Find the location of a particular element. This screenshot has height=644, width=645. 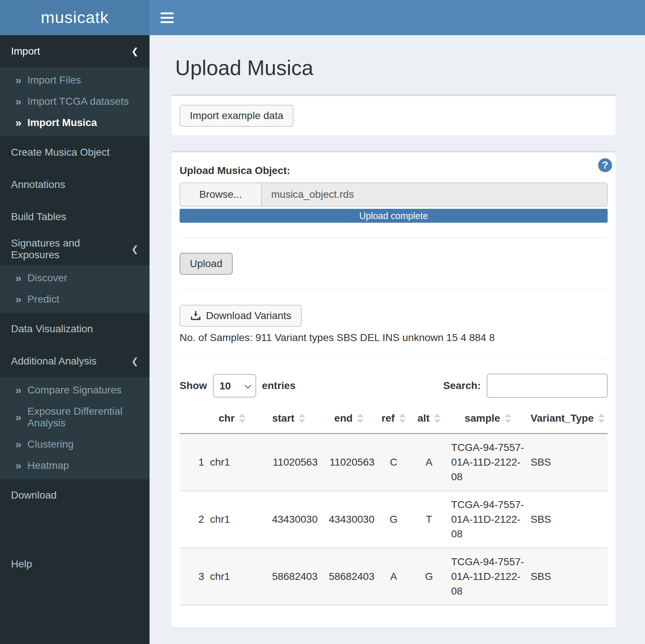

sidebar-item-import: Import❮ is located at coordinates (75, 51).